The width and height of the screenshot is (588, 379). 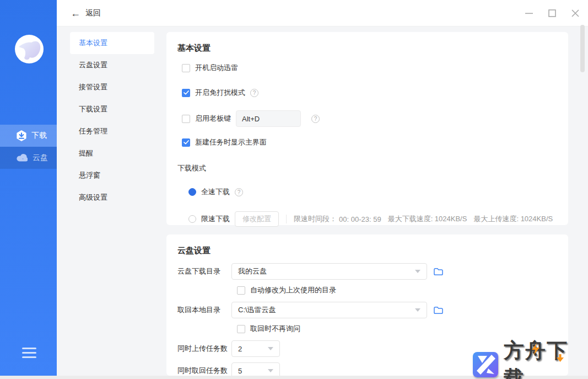 I want to click on option-dnd: 开启免打扰模式 ?, so click(x=367, y=93).